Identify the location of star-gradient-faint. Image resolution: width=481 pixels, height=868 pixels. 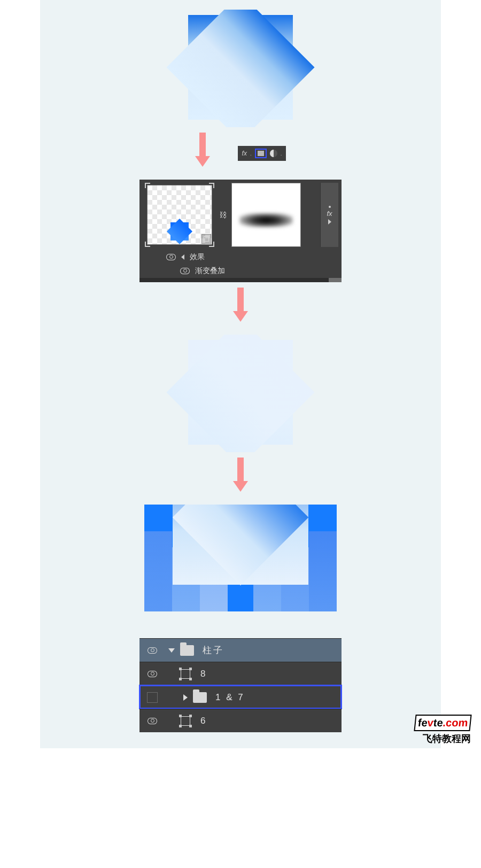
(241, 393).